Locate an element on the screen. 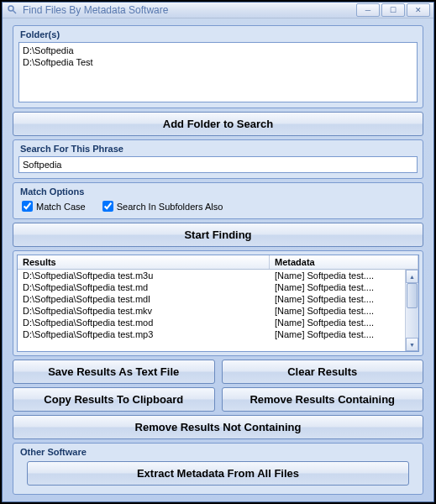 This screenshot has height=504, width=436. folder-list: D:\Softpedia D:\Softpedia Test is located at coordinates (218, 72).